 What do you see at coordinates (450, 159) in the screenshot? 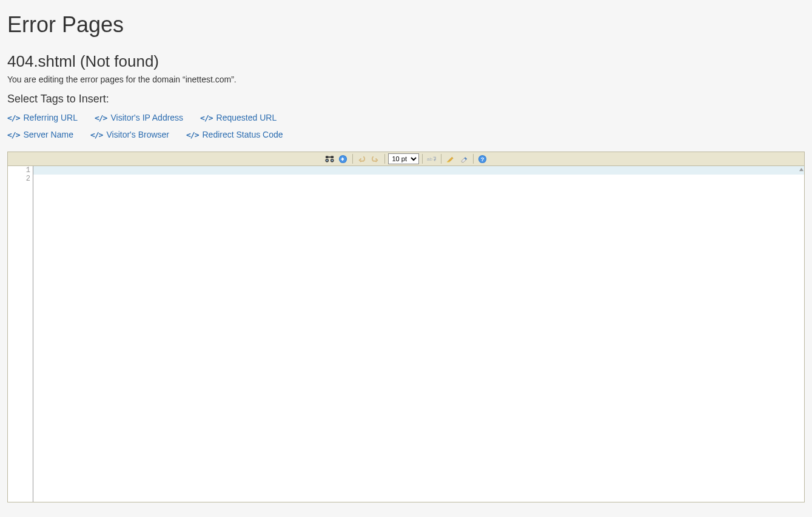
I see `highlighter-icon` at bounding box center [450, 159].